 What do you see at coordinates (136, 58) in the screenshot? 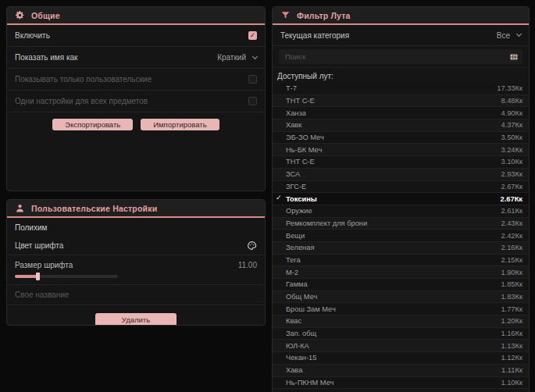
I see `show-name-row: Показать имя как Краткий` at bounding box center [136, 58].